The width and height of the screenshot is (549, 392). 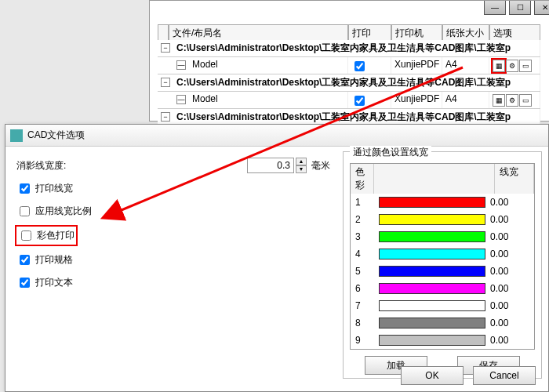 What do you see at coordinates (391, 152) in the screenshot?
I see `group-legend: 通过颜色设置线宽` at bounding box center [391, 152].